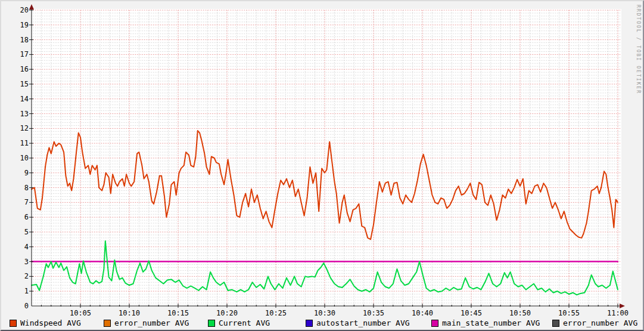  I want to click on y-tick-label: 12, so click(18, 128).